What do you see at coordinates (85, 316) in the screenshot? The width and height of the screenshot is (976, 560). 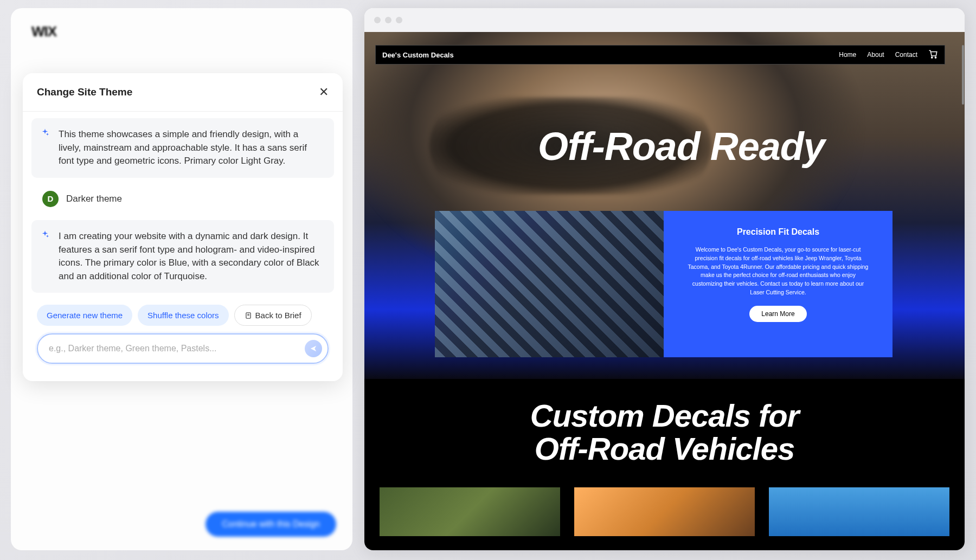 I see `generate-theme-button: Generate new theme` at bounding box center [85, 316].